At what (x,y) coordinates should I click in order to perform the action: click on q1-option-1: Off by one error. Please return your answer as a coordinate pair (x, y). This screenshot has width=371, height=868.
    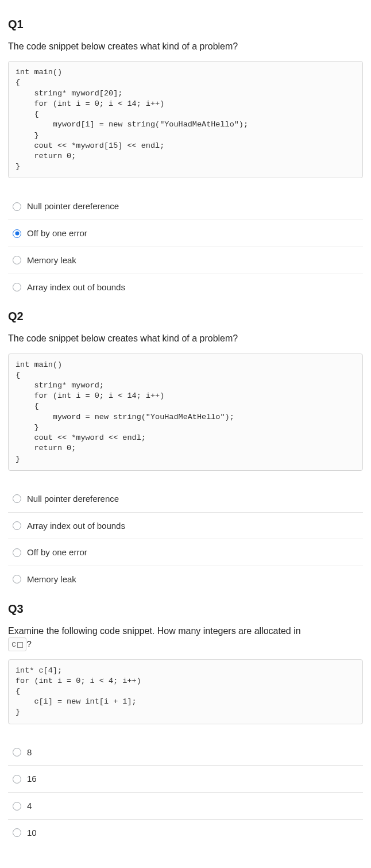
    Looking at the image, I should click on (186, 233).